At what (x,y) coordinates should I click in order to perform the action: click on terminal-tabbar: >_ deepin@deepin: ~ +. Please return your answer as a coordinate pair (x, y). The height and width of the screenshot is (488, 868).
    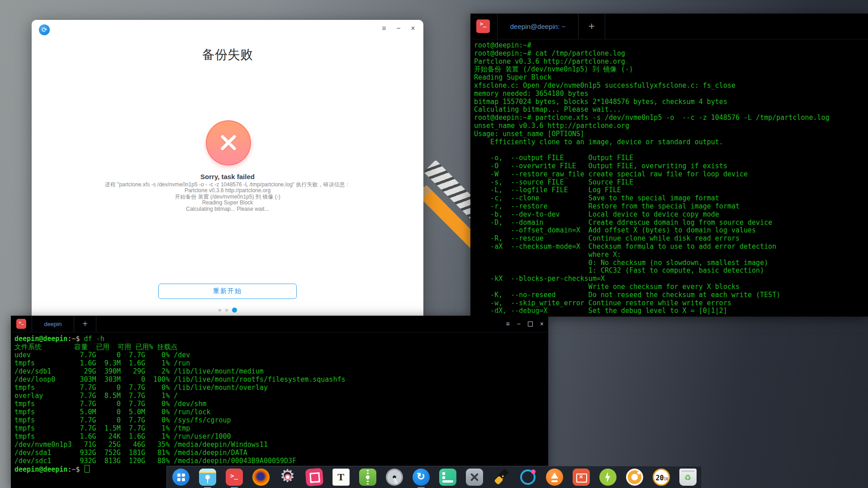
    Looking at the image, I should click on (669, 26).